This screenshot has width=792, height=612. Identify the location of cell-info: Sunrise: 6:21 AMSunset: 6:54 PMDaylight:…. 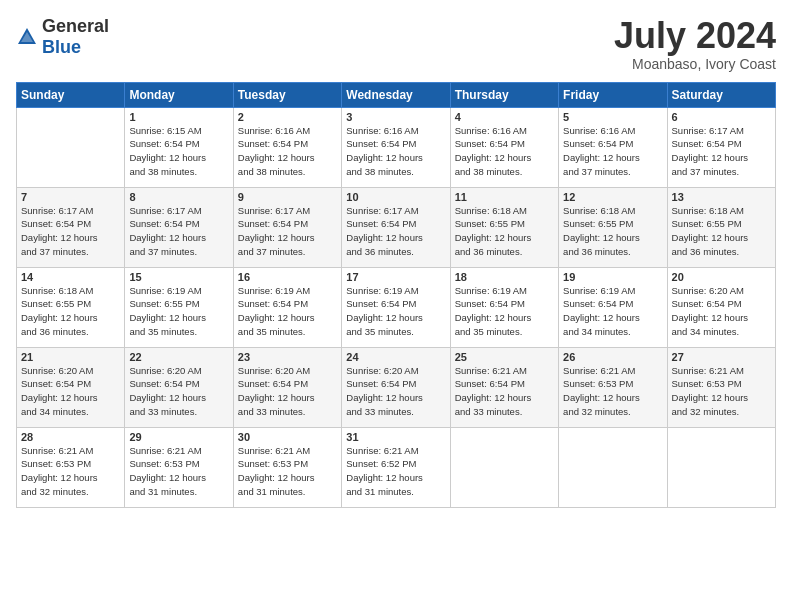
(504, 392).